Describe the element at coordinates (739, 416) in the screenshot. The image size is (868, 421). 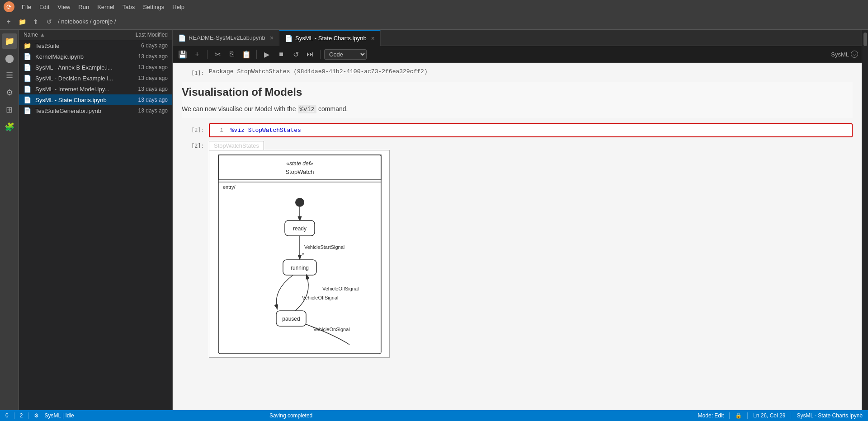
I see `status-lock-icon: 🔒` at that location.